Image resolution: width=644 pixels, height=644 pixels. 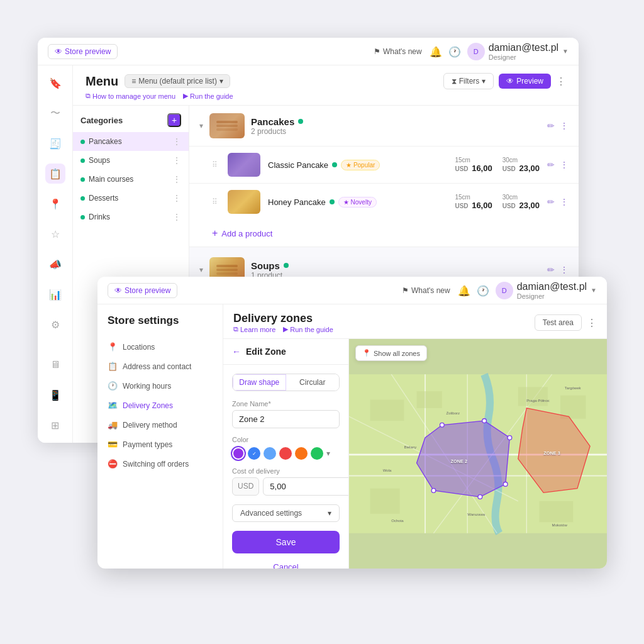 I want to click on clock-icon-2: 🕐, so click(x=482, y=291).